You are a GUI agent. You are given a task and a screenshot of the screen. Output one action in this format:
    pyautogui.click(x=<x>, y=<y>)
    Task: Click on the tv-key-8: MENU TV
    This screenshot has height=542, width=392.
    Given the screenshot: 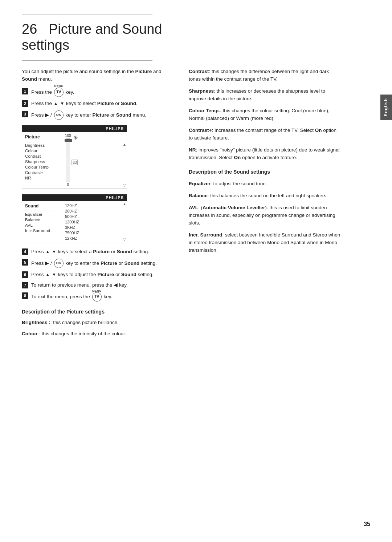 What is the action you would take?
    pyautogui.click(x=97, y=297)
    